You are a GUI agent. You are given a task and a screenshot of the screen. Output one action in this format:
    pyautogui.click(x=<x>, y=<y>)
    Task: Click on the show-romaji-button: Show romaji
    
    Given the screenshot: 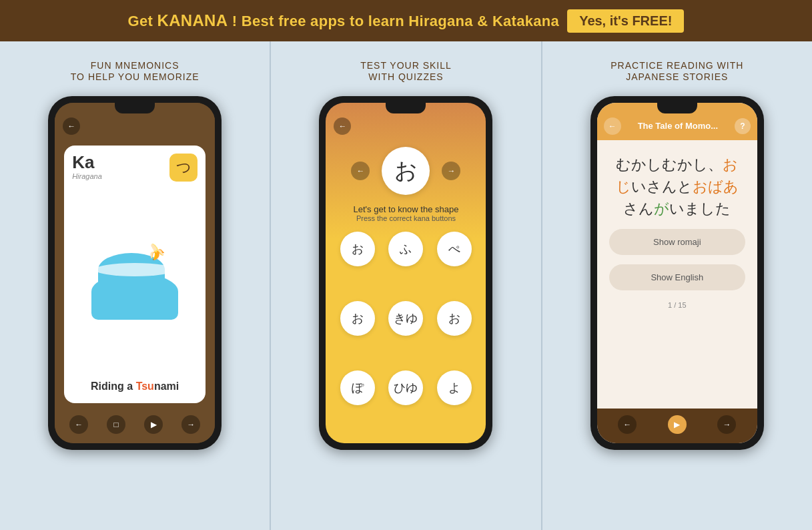 What is the action you would take?
    pyautogui.click(x=677, y=242)
    